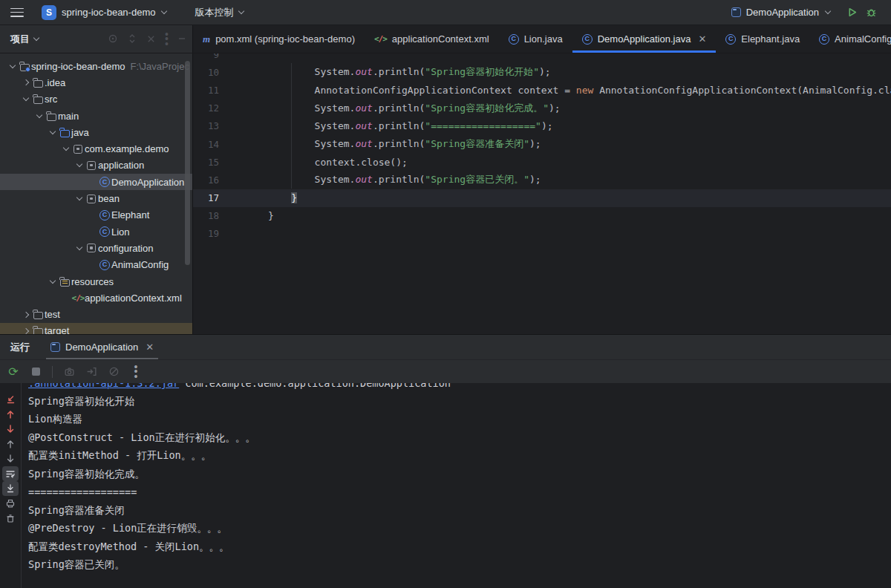 The image size is (891, 588). Describe the element at coordinates (763, 39) in the screenshot. I see `editor-tab-Elephant.java: CElephant.java` at that location.